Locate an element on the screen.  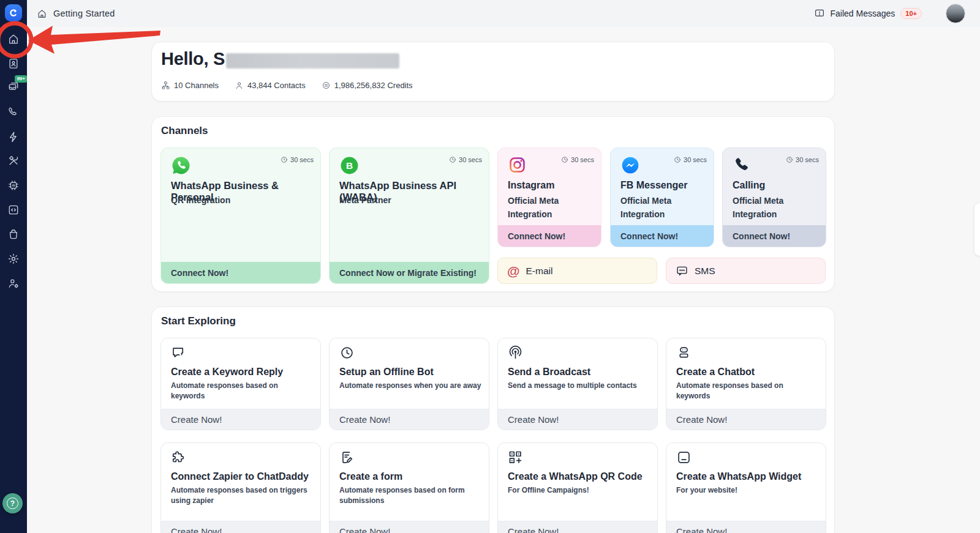
channel-card-instagram: 30 secs Instagram Official Meta Integrat… is located at coordinates (549, 197).